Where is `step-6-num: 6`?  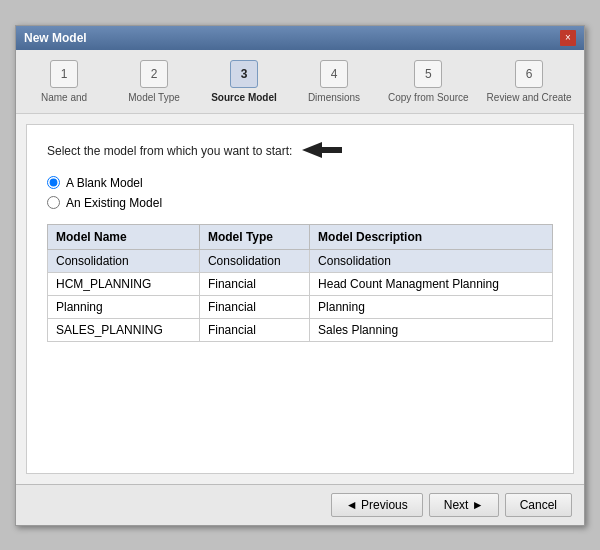
step-6-num: 6 is located at coordinates (529, 74).